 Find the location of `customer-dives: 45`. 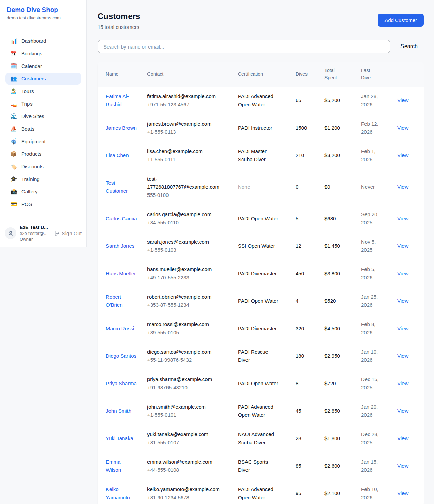

customer-dives: 45 is located at coordinates (298, 411).